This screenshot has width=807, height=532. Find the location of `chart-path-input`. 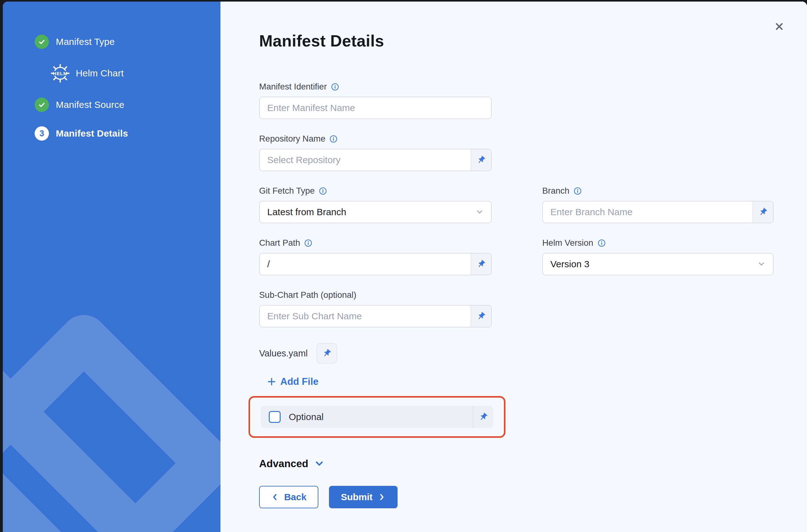

chart-path-input is located at coordinates (365, 264).